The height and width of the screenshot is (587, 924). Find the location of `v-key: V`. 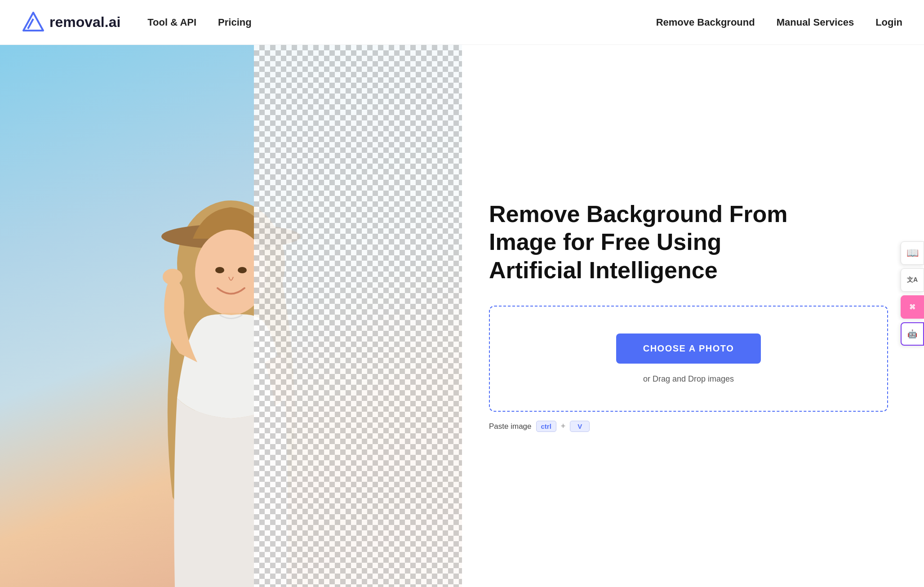

v-key: V is located at coordinates (580, 426).